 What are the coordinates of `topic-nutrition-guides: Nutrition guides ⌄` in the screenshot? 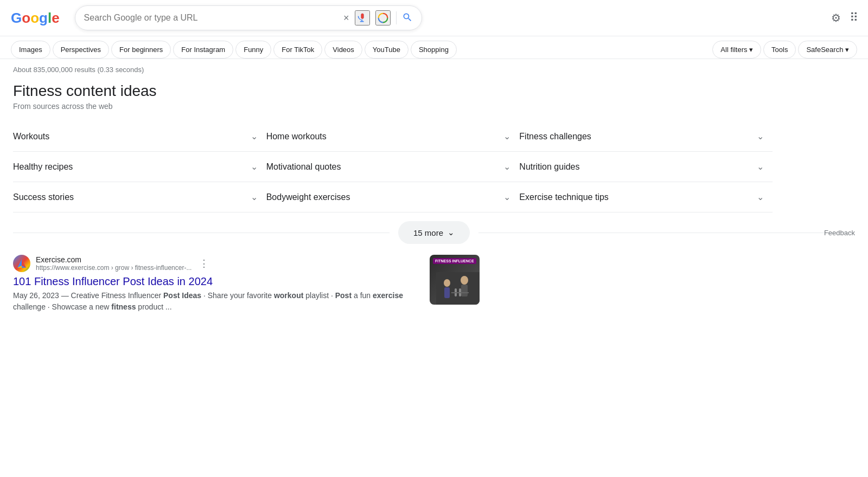 It's located at (646, 167).